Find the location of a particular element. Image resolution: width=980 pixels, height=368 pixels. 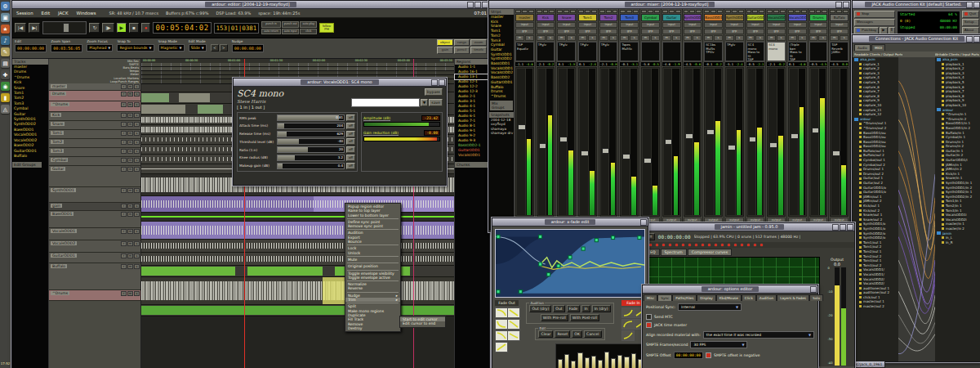

options-tab: Paths/Files is located at coordinates (684, 298).